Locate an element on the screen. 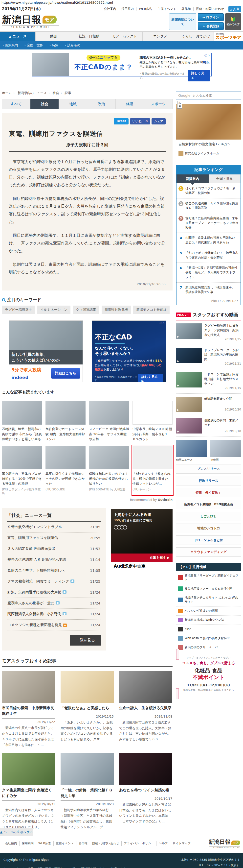  sidebar-banner: ドローンふるさと便 is located at coordinates (209, 540).